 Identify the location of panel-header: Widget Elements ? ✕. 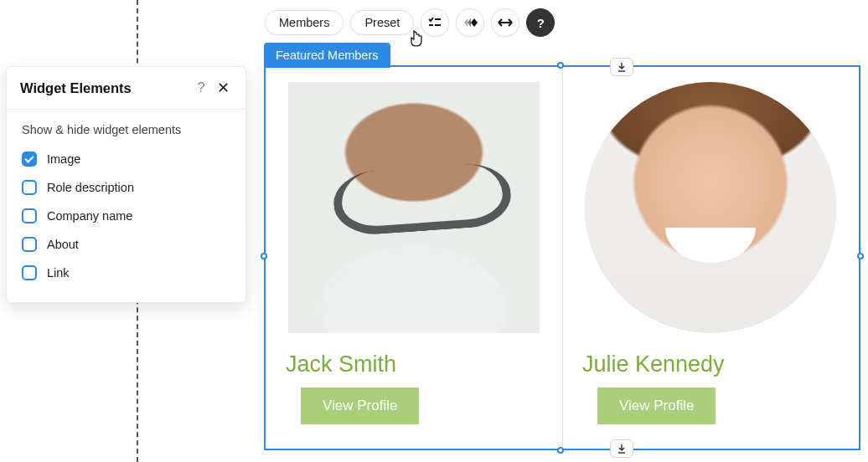
(126, 89).